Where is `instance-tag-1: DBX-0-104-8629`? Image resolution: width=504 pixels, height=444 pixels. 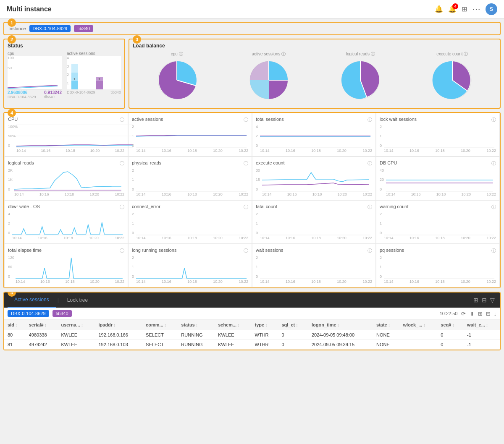 instance-tag-1: DBX-0-104-8629 is located at coordinates (50, 29).